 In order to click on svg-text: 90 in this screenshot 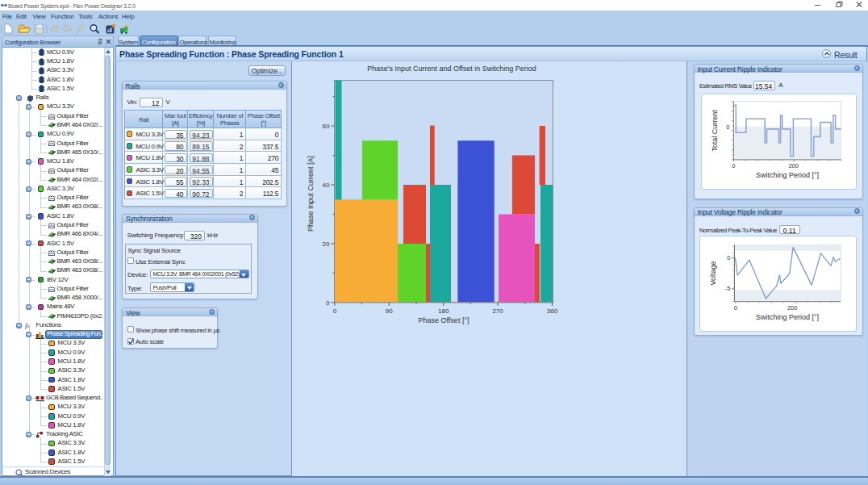, I will do `click(389, 311)`.